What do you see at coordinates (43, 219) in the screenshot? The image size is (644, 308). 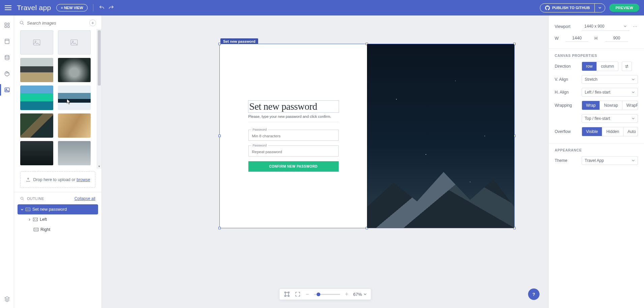 I see `outline-item-label: Left` at bounding box center [43, 219].